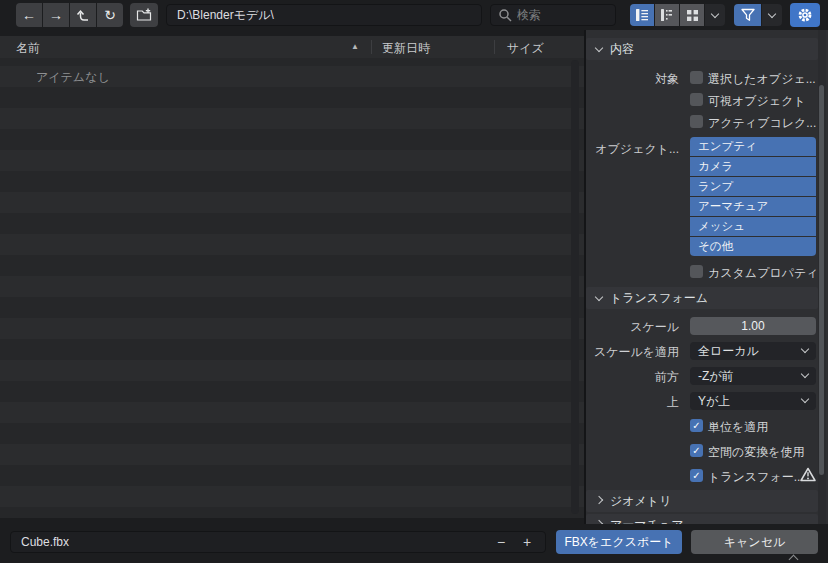 The width and height of the screenshot is (828, 563). I want to click on refresh-button: ↻, so click(110, 15).